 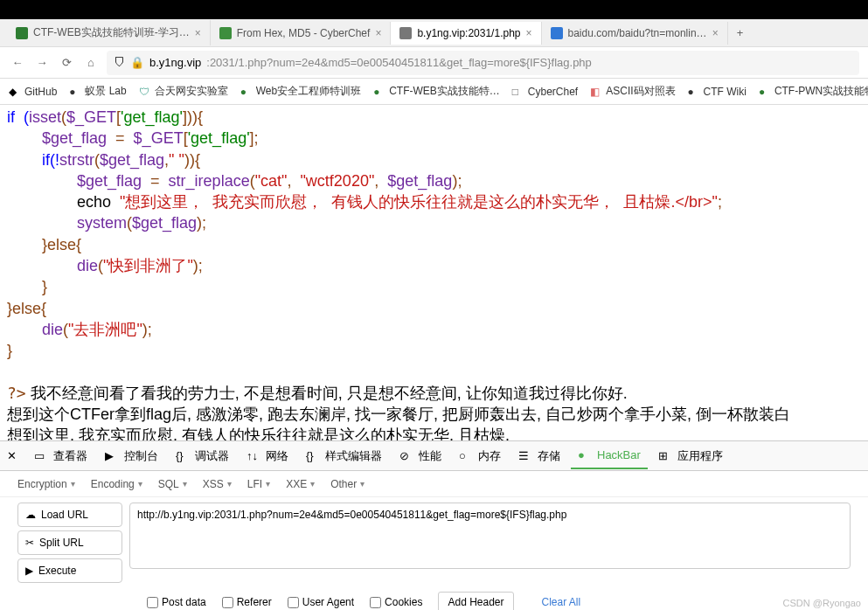 I want to click on hackbar-menu-lfi: LFI, so click(x=259, y=484).